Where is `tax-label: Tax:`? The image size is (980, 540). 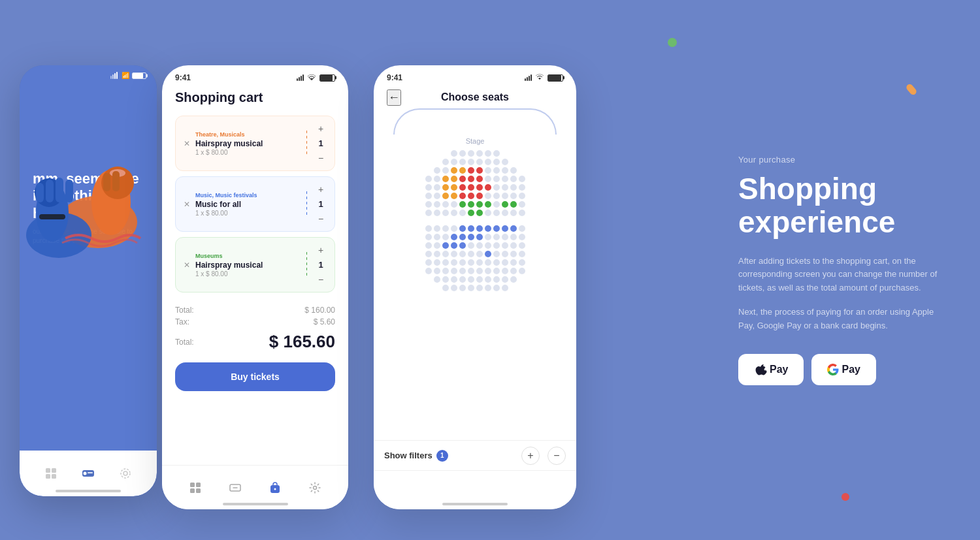
tax-label: Tax: is located at coordinates (182, 322).